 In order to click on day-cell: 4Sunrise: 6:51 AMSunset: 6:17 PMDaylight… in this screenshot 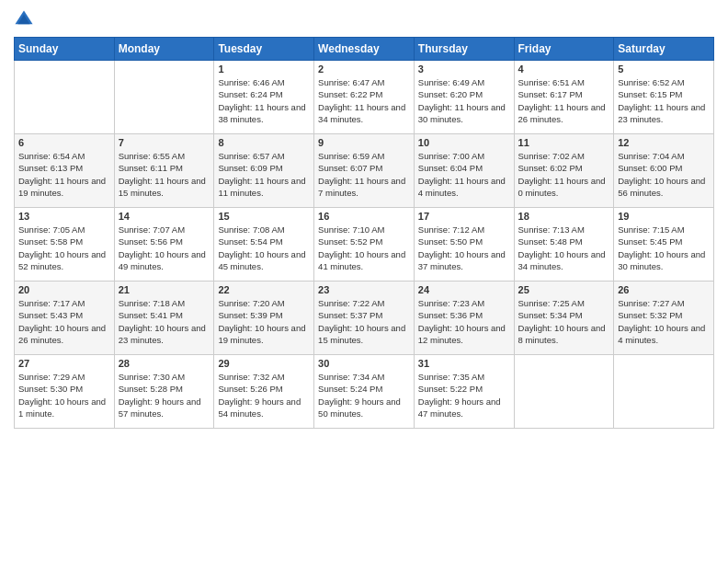, I will do `click(564, 98)`.